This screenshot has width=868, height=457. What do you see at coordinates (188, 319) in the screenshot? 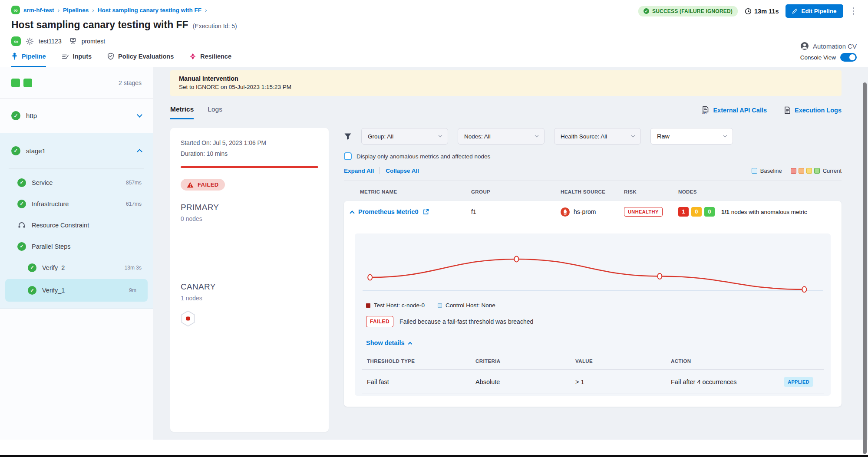
I see `canary-node-hexagon` at bounding box center [188, 319].